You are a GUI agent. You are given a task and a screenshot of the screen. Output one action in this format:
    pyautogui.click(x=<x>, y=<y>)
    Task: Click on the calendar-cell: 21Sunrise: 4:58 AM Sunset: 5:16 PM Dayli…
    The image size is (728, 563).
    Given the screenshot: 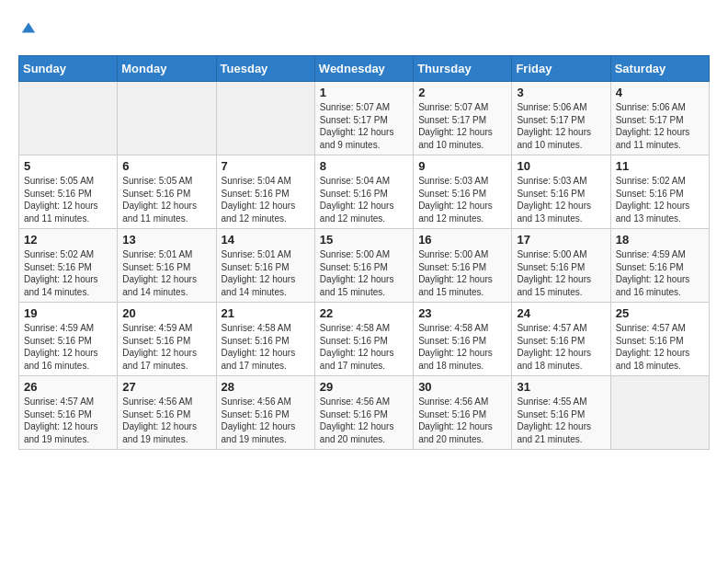 What is the action you would take?
    pyautogui.click(x=265, y=339)
    